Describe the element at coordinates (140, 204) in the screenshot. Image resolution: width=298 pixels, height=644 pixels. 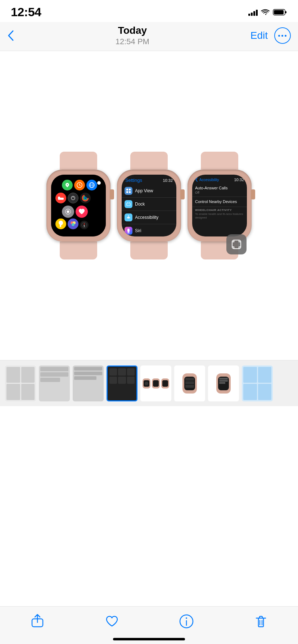
I see `dock-label: Dock` at that location.